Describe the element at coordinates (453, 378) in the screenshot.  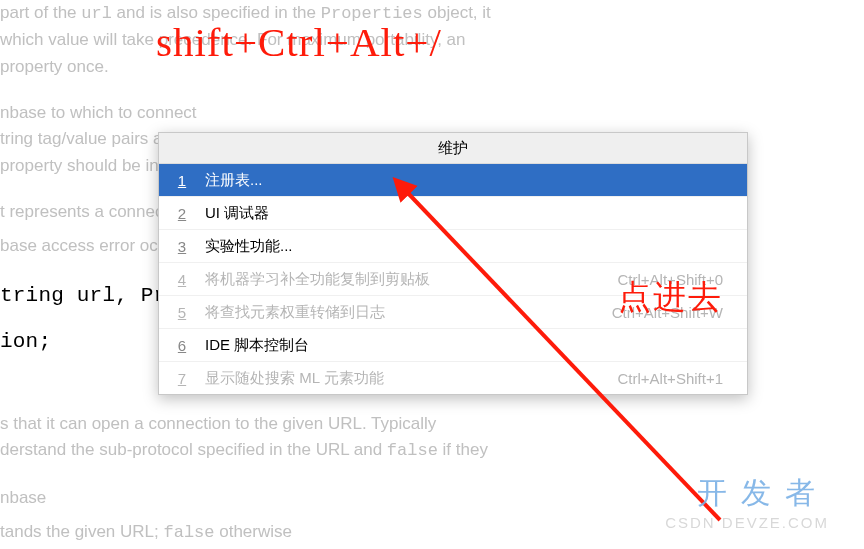
I see `menu-item-7: 7显示随处搜索 ML 元素功能Ctrl+Alt+Shift+1` at that location.